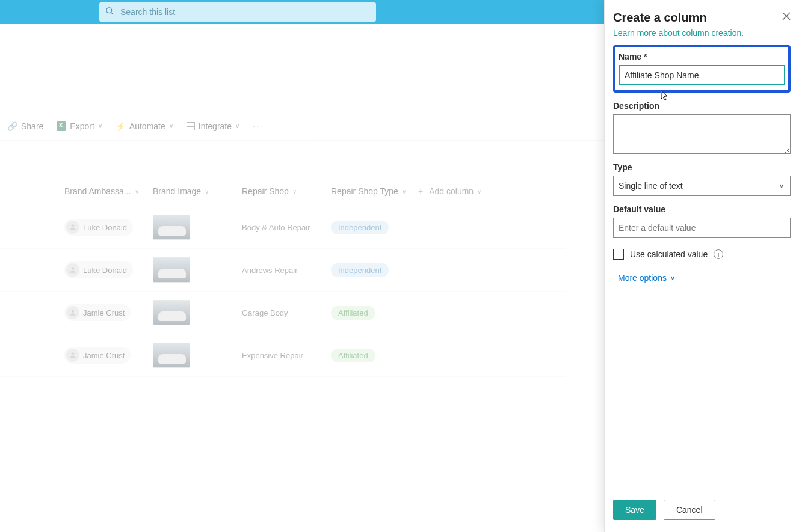 Image resolution: width=799 pixels, height=532 pixels. I want to click on repair-shop-cell: Expensive Repair, so click(286, 356).